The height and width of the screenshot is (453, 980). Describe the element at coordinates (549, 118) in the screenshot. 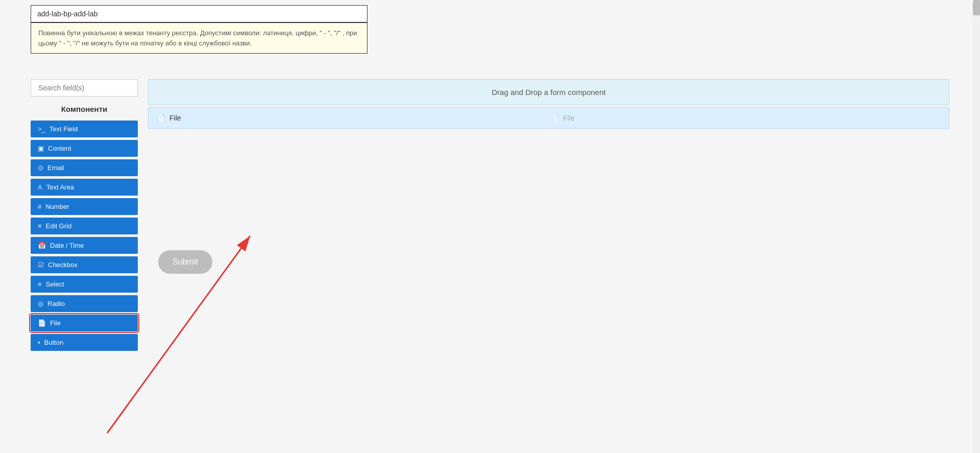

I see `file-form-row: 📄 File 📄 File` at that location.